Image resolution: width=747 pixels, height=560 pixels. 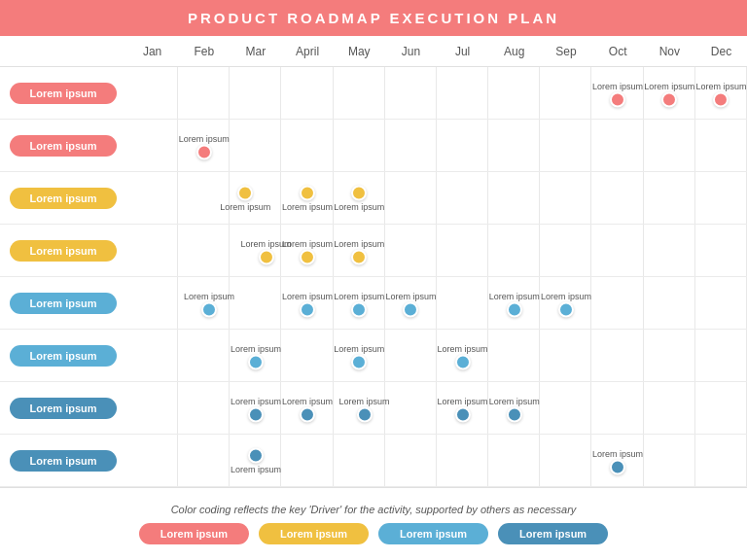 I want to click on dot-item-6-4: Lorem ipsum, so click(x=515, y=408).